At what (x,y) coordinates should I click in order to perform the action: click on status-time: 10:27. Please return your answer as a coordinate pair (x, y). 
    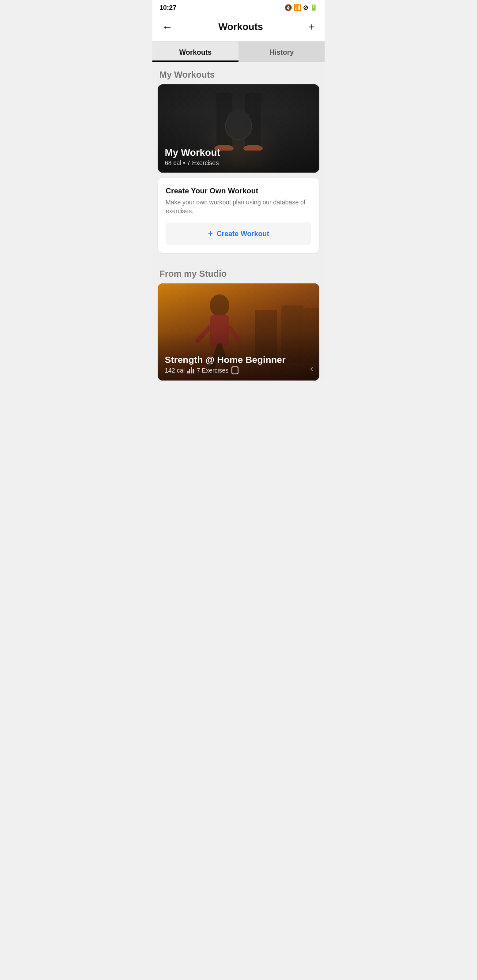
    Looking at the image, I should click on (168, 7).